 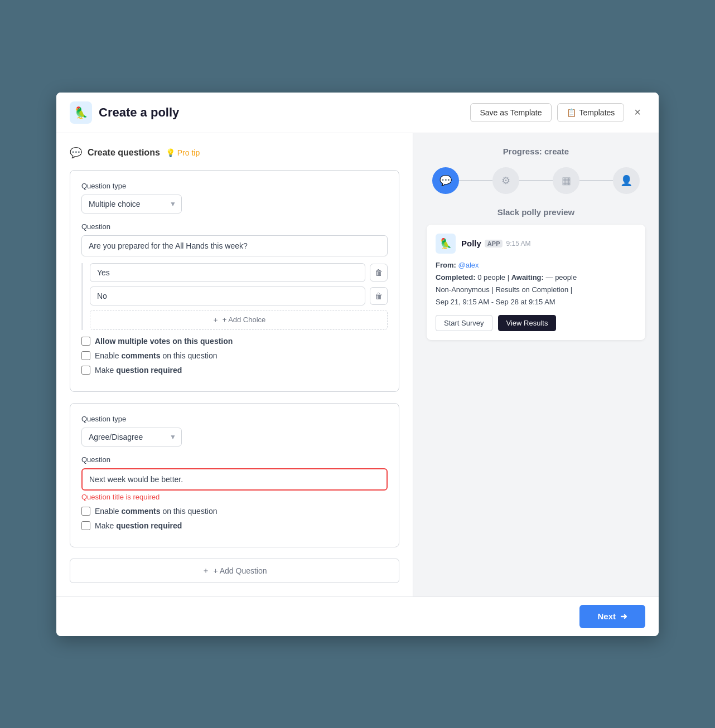 What do you see at coordinates (358, 617) in the screenshot?
I see `modal-footer: Next ➜` at bounding box center [358, 617].